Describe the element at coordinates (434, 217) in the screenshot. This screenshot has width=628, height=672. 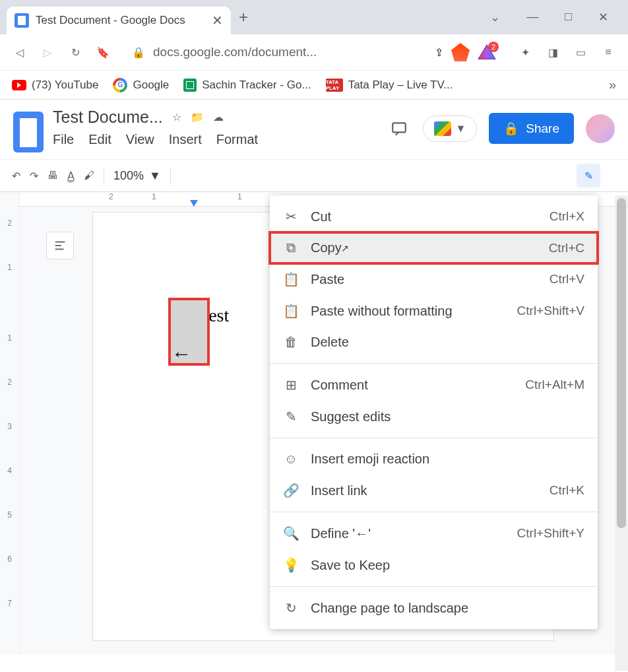
I see `menu-item-cut: ✂CutCtrl+X` at that location.